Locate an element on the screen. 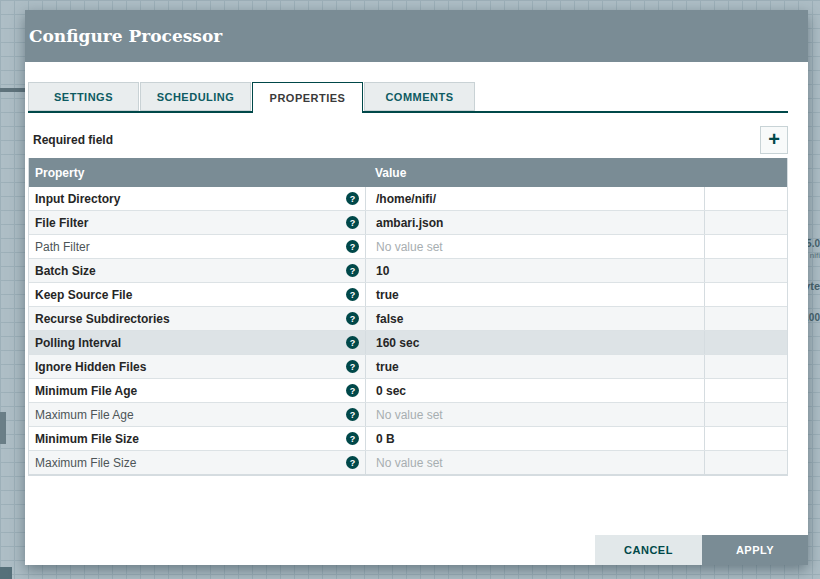  column-header-property: Property is located at coordinates (197, 173).